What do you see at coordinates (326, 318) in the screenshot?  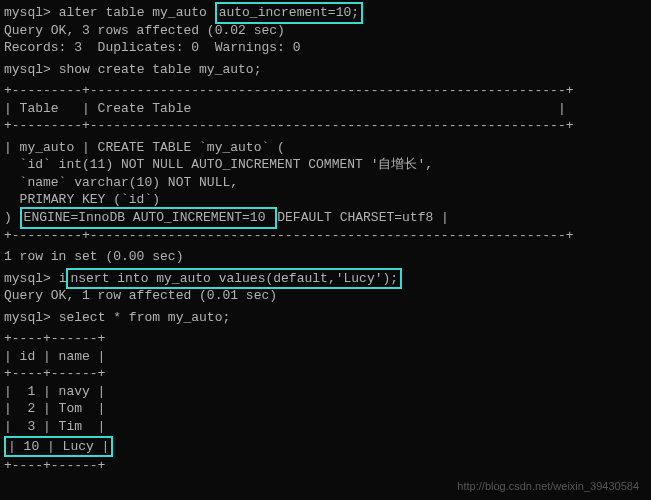 I see `cmd-select: mysql> select * from my_auto;` at bounding box center [326, 318].